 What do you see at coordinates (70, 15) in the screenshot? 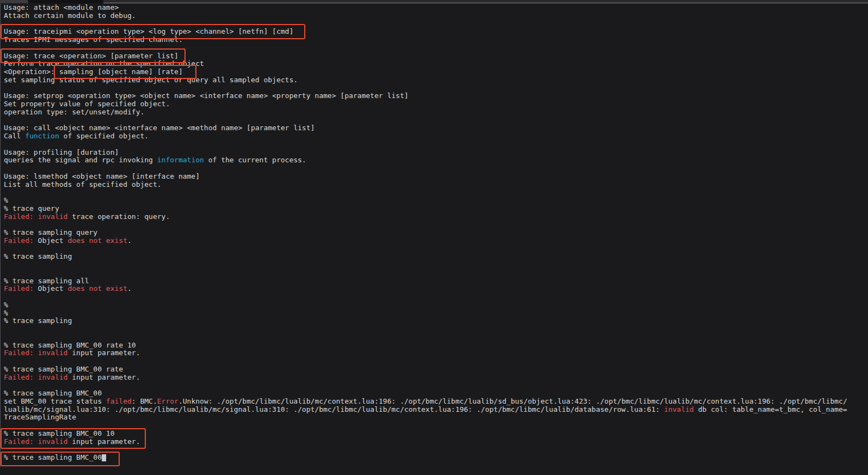
I see `terminal-text-segment: Attach certain module to debug.` at bounding box center [70, 15].